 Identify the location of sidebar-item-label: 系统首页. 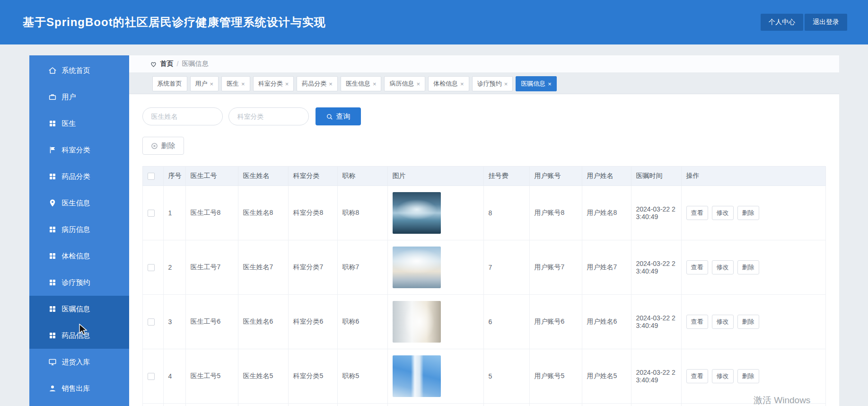
(76, 71).